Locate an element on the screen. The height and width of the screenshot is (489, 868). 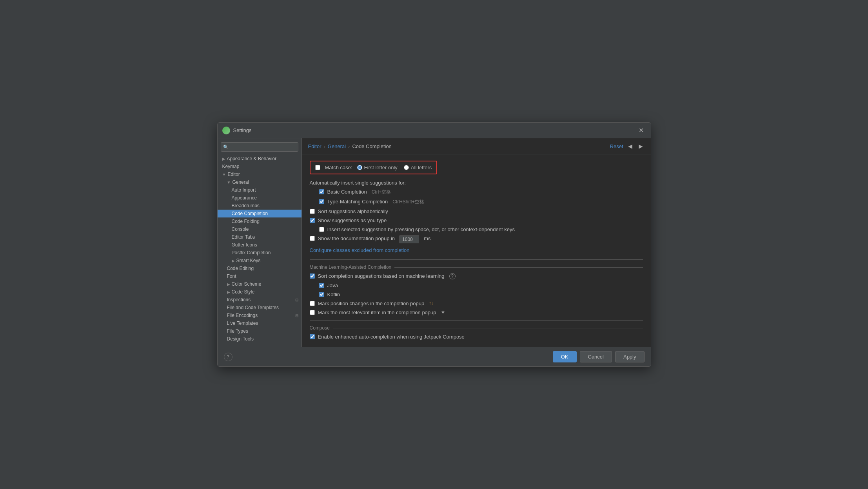
help-button: ? is located at coordinates (228, 357).